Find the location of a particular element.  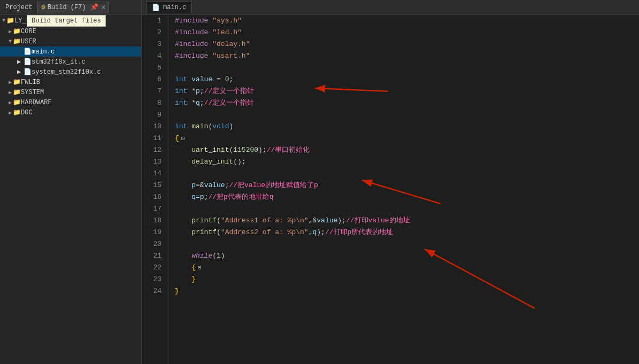

folder-icon-hardware: 📁 is located at coordinates (17, 103).